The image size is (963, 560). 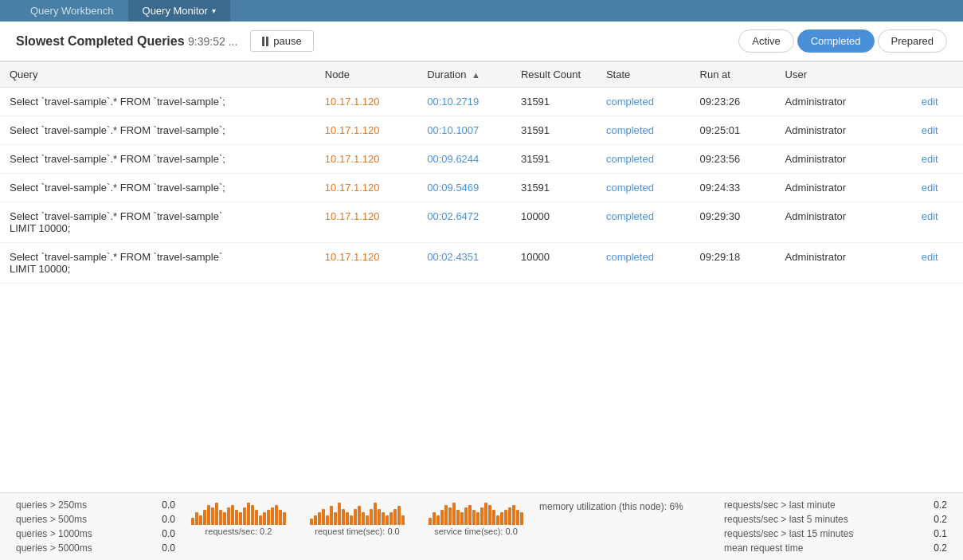 What do you see at coordinates (554, 223) in the screenshot?
I see `cell-result-count: 10000` at bounding box center [554, 223].